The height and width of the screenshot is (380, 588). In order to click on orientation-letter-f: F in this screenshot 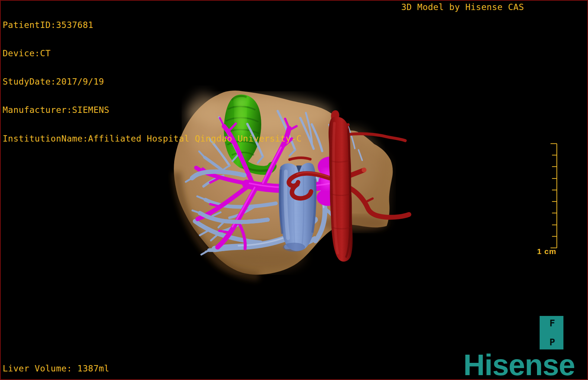, I will do `click(552, 323)`.